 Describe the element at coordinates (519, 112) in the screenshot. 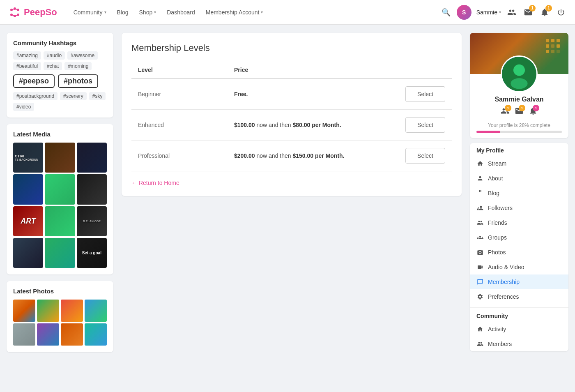

I see `profile-icons-row: 1 1 1` at that location.